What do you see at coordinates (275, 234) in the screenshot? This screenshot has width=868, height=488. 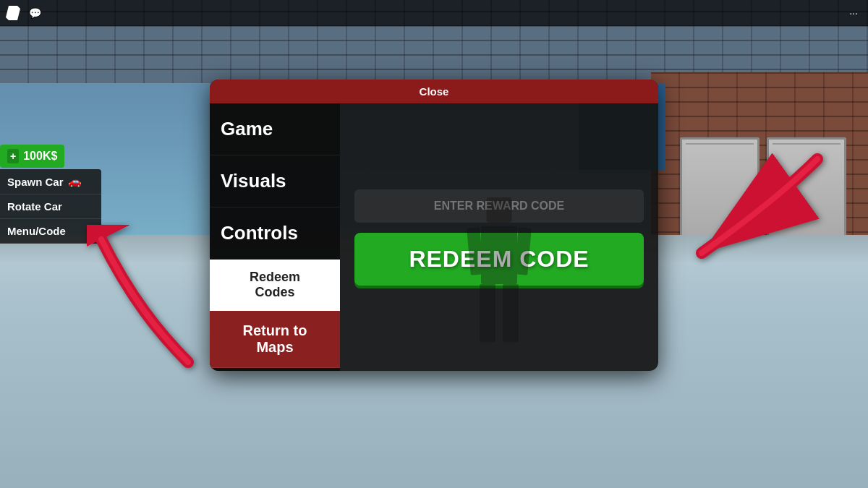 I see `nav-controls-button: Controls` at bounding box center [275, 234].